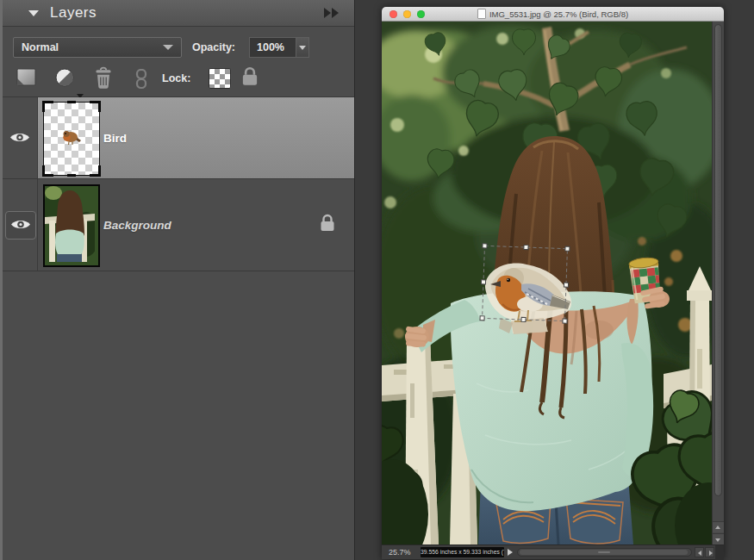  Describe the element at coordinates (719, 260) in the screenshot. I see `vertical-scroll-thumb` at that location.